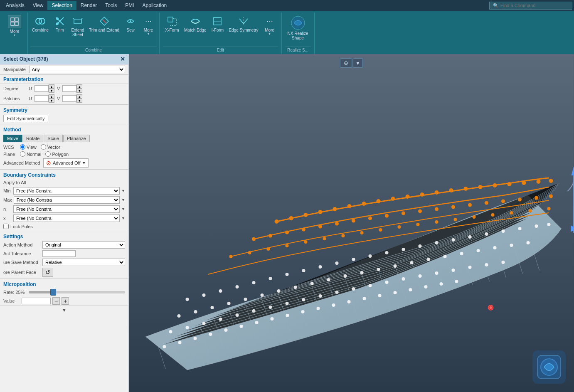 The width and height of the screenshot is (574, 392). What do you see at coordinates (77, 292) in the screenshot?
I see `slider-container` at bounding box center [77, 292].